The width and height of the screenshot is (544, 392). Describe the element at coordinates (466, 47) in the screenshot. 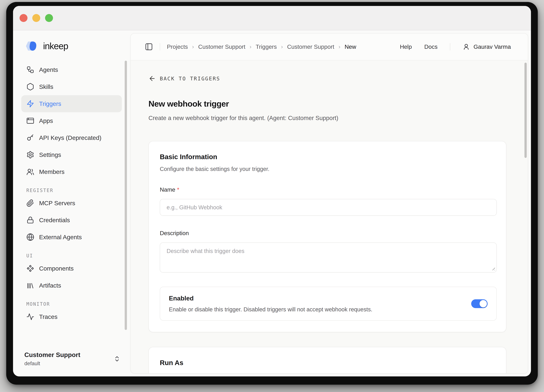

I see `user-icon` at that location.